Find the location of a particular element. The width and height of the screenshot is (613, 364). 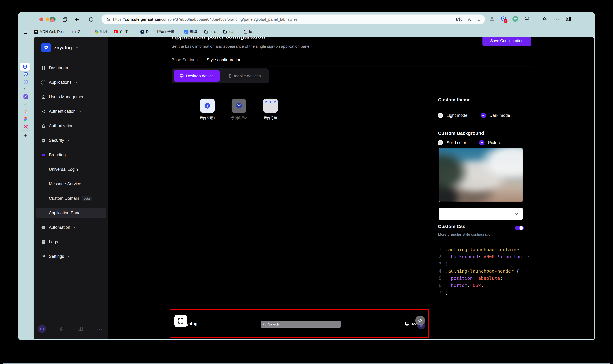

custom-css-toggle is located at coordinates (519, 228).